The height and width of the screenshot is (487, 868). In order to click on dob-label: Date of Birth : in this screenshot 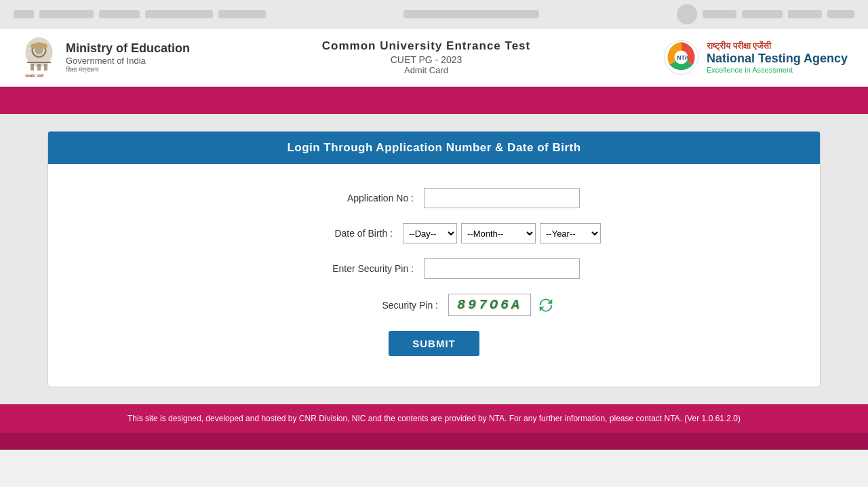, I will do `click(335, 233)`.